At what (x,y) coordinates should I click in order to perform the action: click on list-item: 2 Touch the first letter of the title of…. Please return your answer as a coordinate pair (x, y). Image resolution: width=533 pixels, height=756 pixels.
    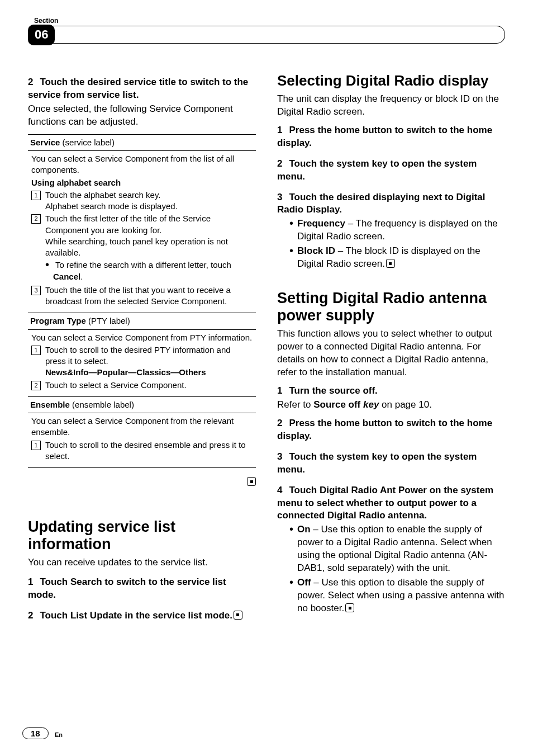
    Looking at the image, I should click on (142, 248).